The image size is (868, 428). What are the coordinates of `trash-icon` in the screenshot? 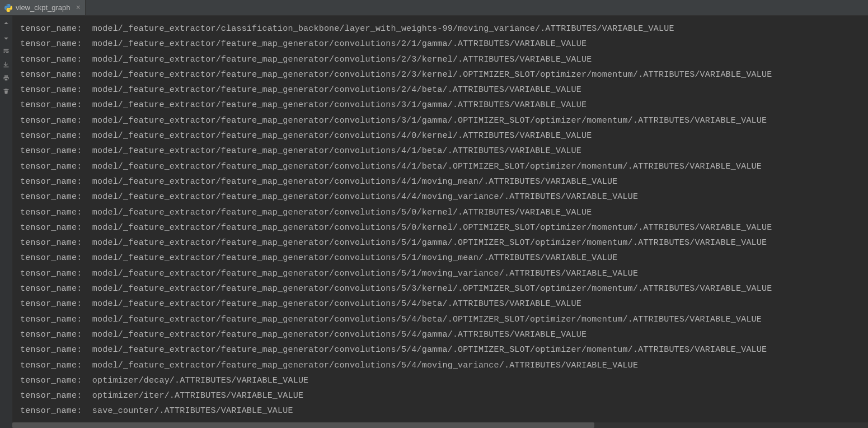 It's located at (6, 91).